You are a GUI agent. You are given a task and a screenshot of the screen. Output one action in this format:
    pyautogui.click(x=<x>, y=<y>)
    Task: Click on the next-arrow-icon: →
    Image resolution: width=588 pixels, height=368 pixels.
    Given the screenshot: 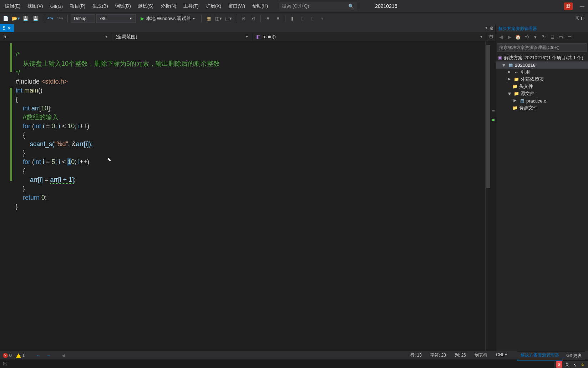 What is the action you would take?
    pyautogui.click(x=48, y=355)
    